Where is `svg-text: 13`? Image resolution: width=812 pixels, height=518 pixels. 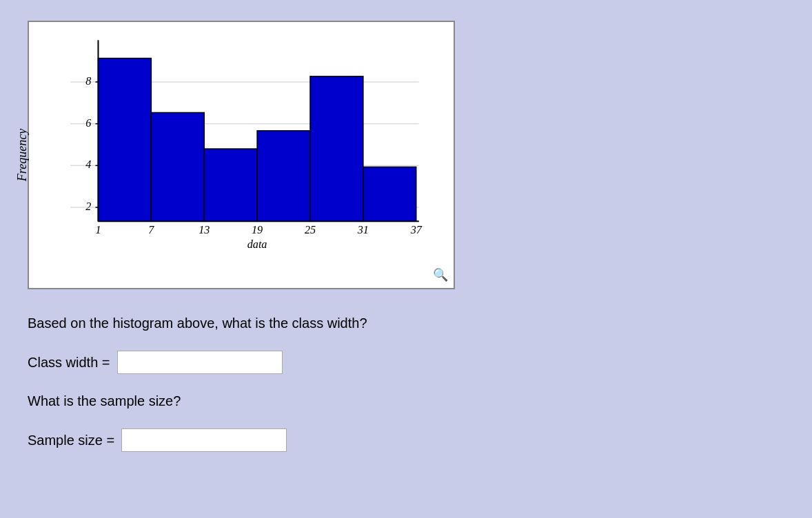
svg-text: 13 is located at coordinates (204, 230).